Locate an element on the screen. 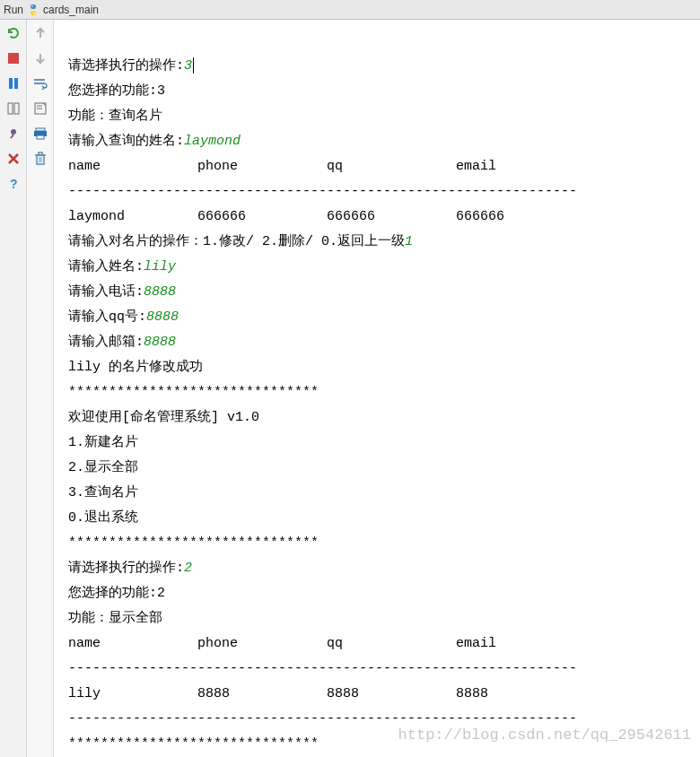 The height and width of the screenshot is (757, 700). console-line: lily 8888 8888 8888 is located at coordinates (381, 694).